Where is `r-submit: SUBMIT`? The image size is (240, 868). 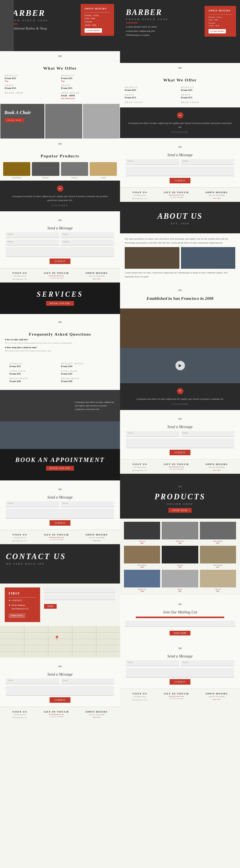
r-submit: SUBMIT is located at coordinates (180, 181).